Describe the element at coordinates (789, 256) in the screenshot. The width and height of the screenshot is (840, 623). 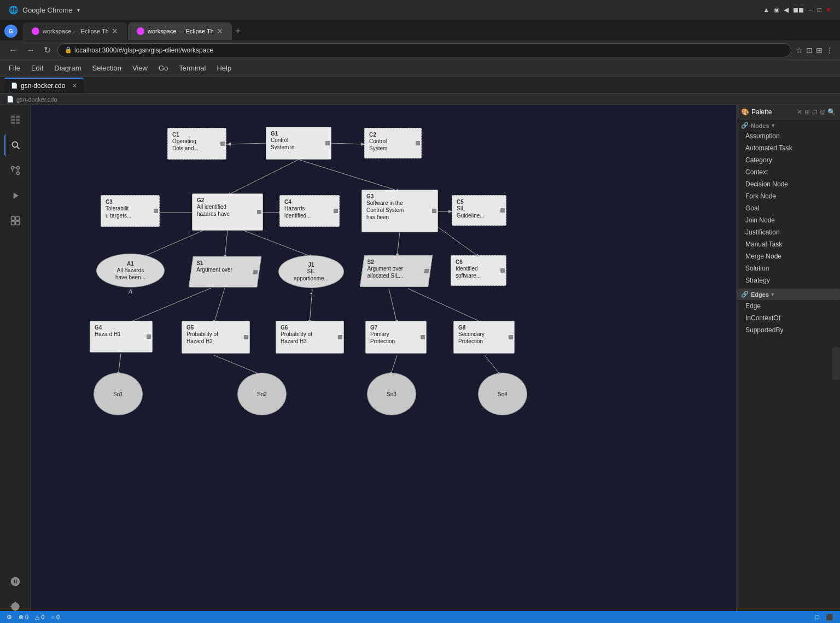
I see `palette-item-merge-node: Merge Node` at that location.